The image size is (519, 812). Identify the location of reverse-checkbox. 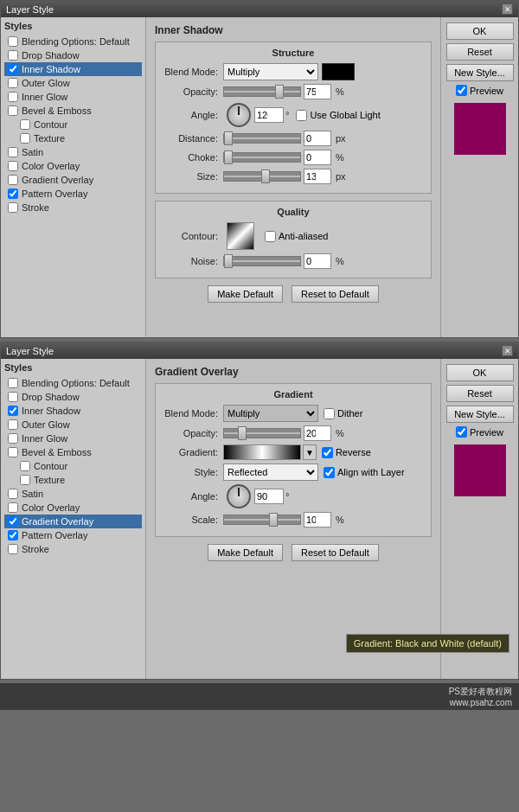
(327, 453).